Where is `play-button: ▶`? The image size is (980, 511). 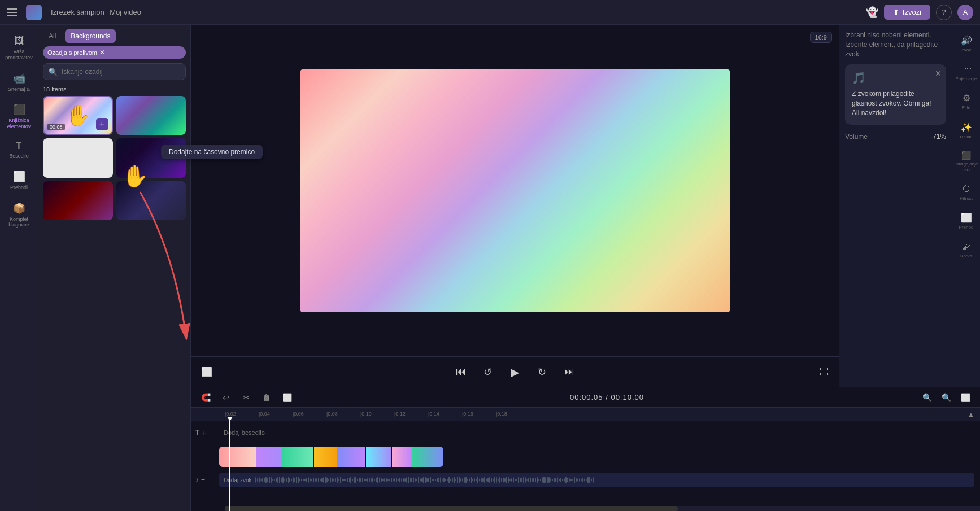
play-button: ▶ is located at coordinates (515, 372).